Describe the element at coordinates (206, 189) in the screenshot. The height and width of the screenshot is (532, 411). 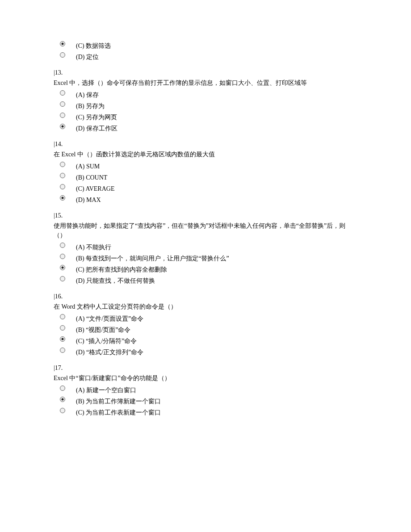
I see `option-row: (C) AVERAGE` at that location.